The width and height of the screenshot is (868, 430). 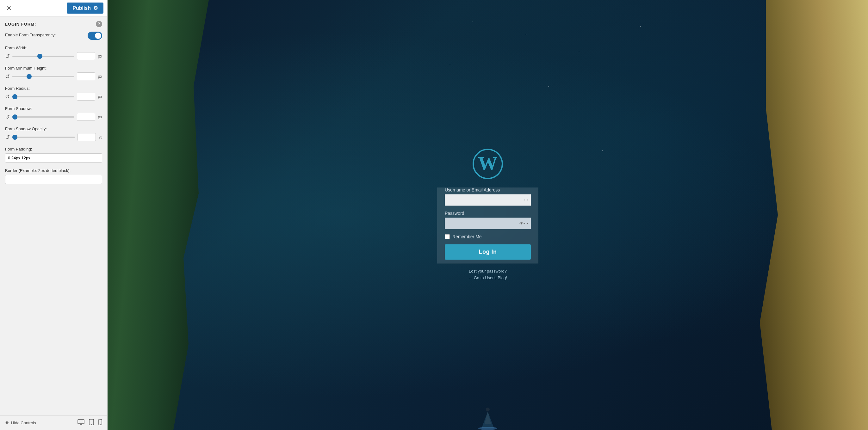 I want to click on form-width-control: Form Width: ↺ 350 px, so click(x=54, y=53).